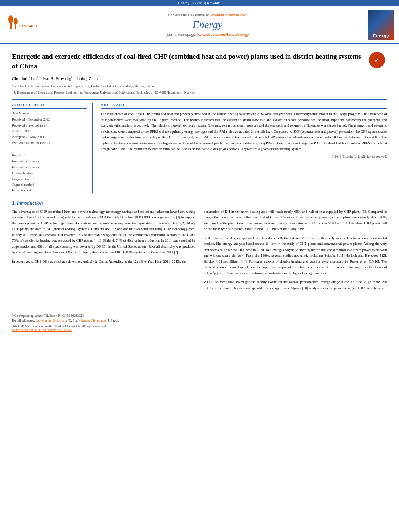 This screenshot has height=532, width=399. What do you see at coordinates (200, 330) in the screenshot?
I see `doi-link: http://dx.doi.org/10.1016/j.energy.2013.…` at bounding box center [200, 330].